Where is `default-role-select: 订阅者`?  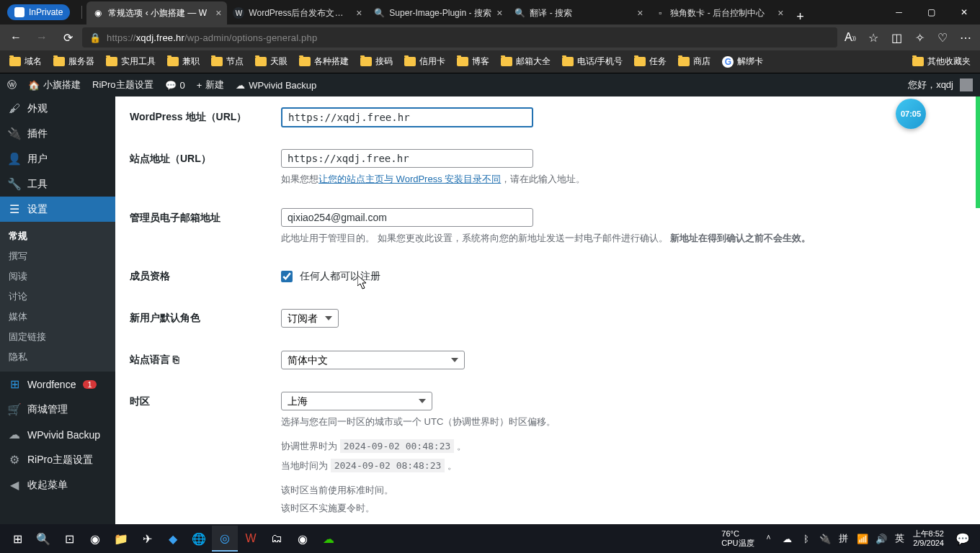 default-role-select: 订阅者 is located at coordinates (310, 318).